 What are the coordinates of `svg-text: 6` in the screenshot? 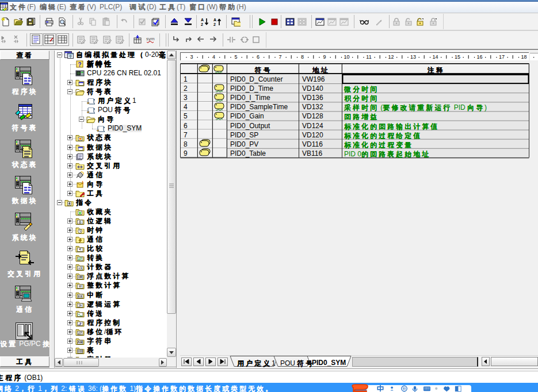 It's located at (258, 57).